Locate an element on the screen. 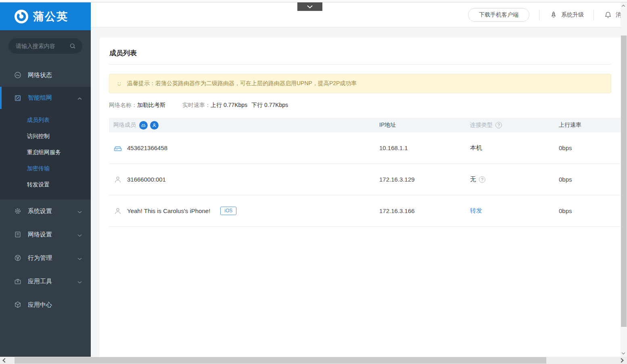  smiley-icon is located at coordinates (119, 84).